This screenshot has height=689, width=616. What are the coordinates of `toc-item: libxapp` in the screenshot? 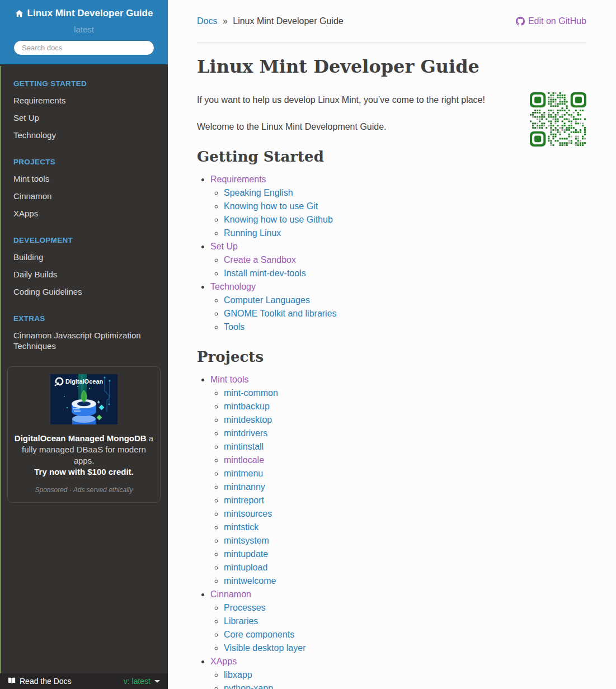 It's located at (405, 675).